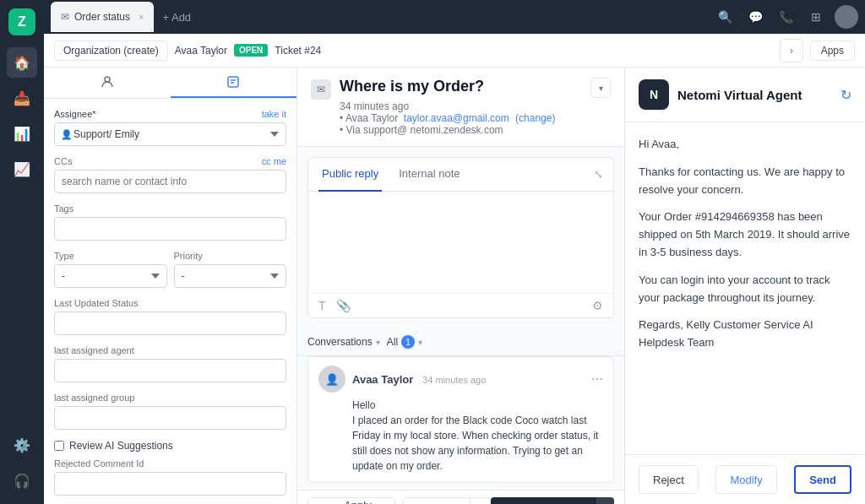 Image resolution: width=865 pixels, height=504 pixels. I want to click on apply-macro-btn: ⚡ Apply macro ▾, so click(351, 501).